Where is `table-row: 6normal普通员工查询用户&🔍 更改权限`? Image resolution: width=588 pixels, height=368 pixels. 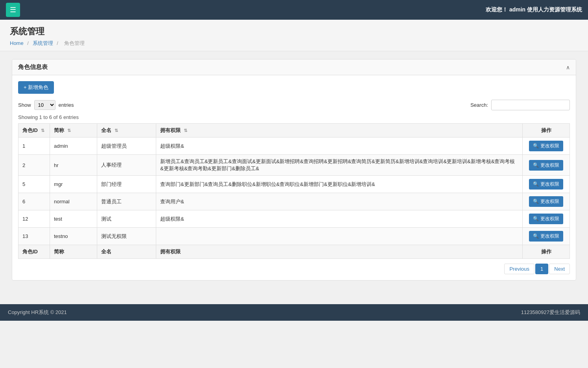 table-row: 6normal普通员工查询用户&🔍 更改权限 is located at coordinates (294, 202).